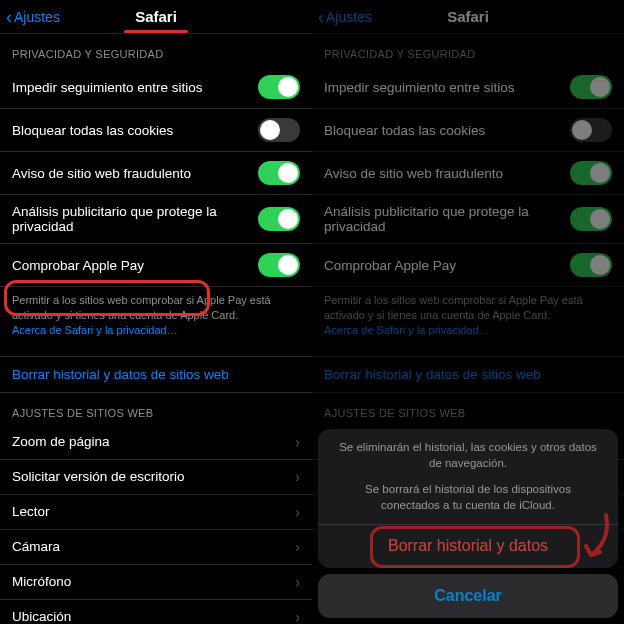  Describe the element at coordinates (156, 32) in the screenshot. I see `annotation-underline` at that location.